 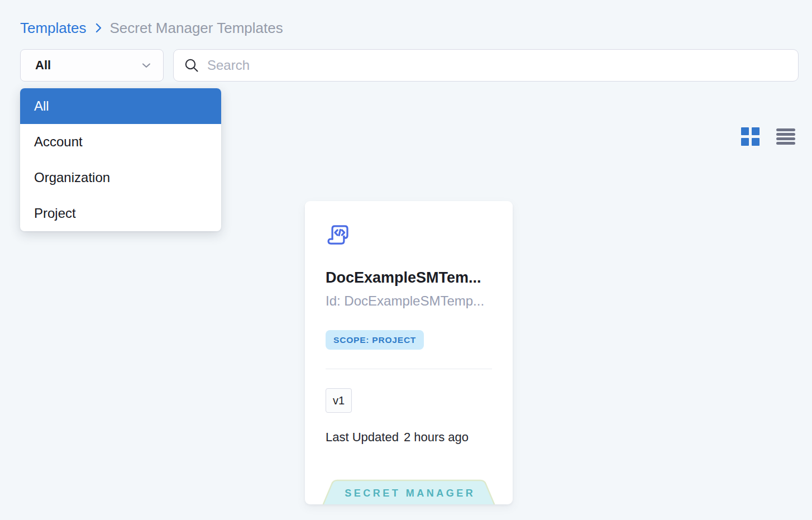 What do you see at coordinates (786, 136) in the screenshot?
I see `list-view-icon` at bounding box center [786, 136].